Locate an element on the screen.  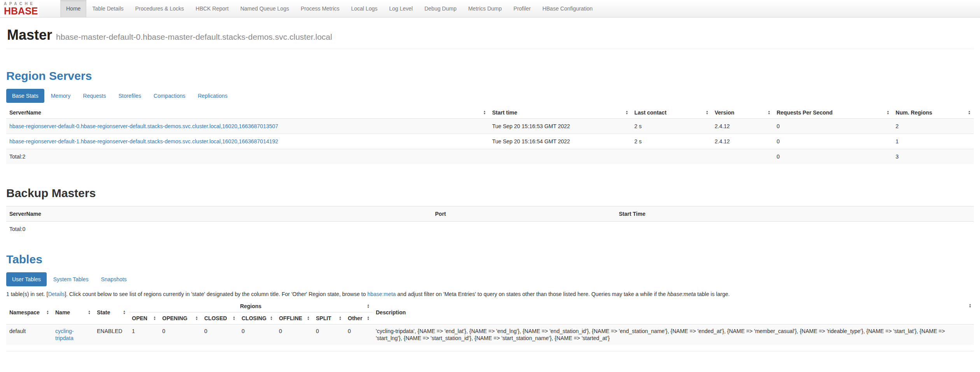
tables-tabs: User Tables System Tables Snapshots is located at coordinates (490, 279).